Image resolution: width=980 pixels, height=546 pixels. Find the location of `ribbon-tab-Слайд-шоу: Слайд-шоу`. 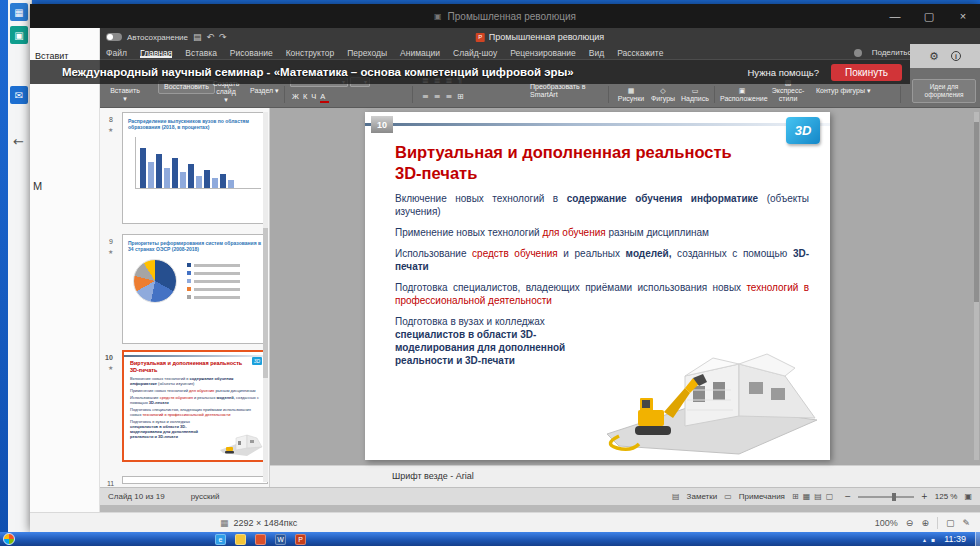

ribbon-tab-Слайд-шоу: Слайд-шоу is located at coordinates (475, 53).